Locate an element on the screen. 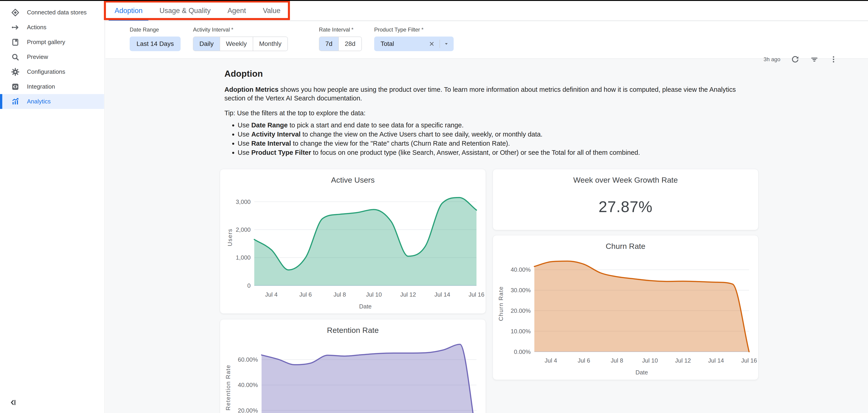 This screenshot has height=413, width=868. sidebar-item-integration: Integration is located at coordinates (52, 87).